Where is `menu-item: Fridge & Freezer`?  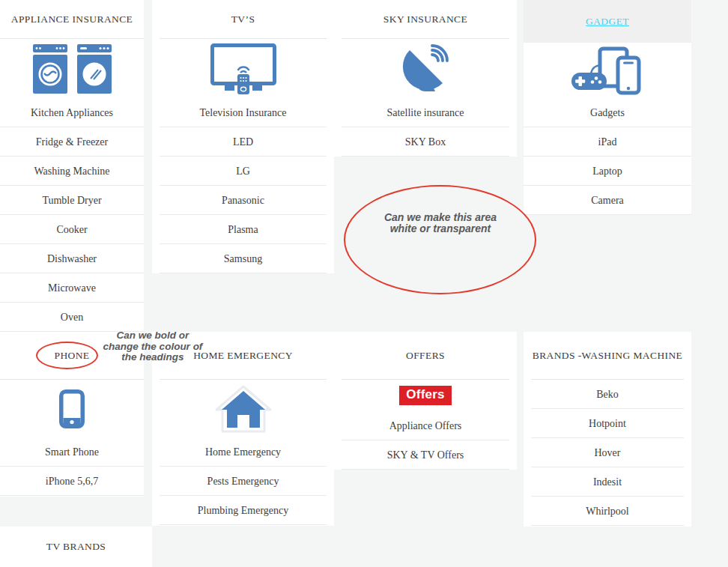
menu-item: Fridge & Freezer is located at coordinates (72, 142).